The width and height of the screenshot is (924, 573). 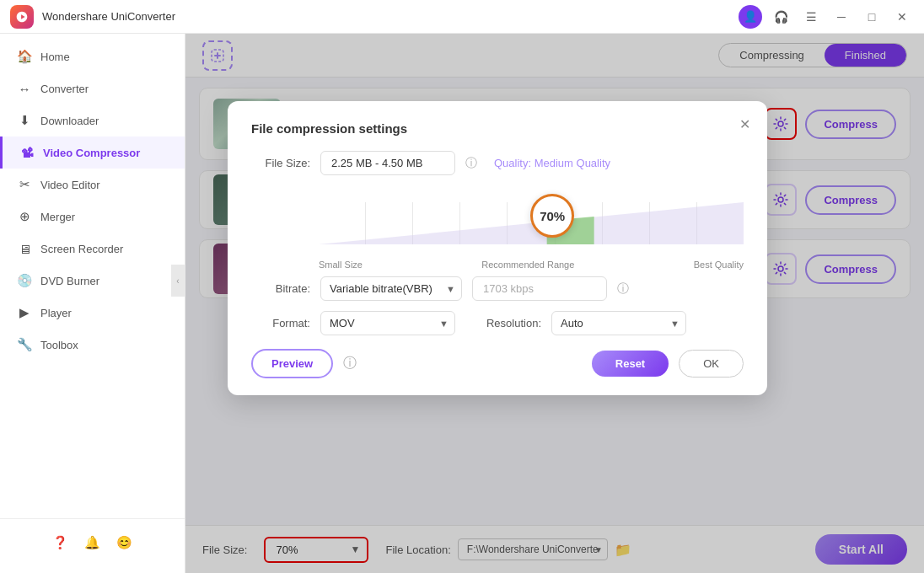 What do you see at coordinates (462, 17) in the screenshot?
I see `titlebar: Wondershare UniConverter 👤 🎧 ☰ ─ □ ✕` at bounding box center [462, 17].